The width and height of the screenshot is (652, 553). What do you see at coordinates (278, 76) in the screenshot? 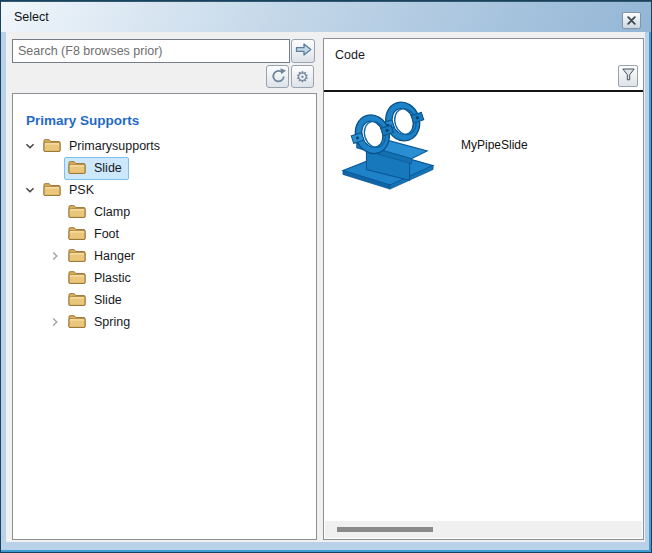
I see `refresh-button` at bounding box center [278, 76].